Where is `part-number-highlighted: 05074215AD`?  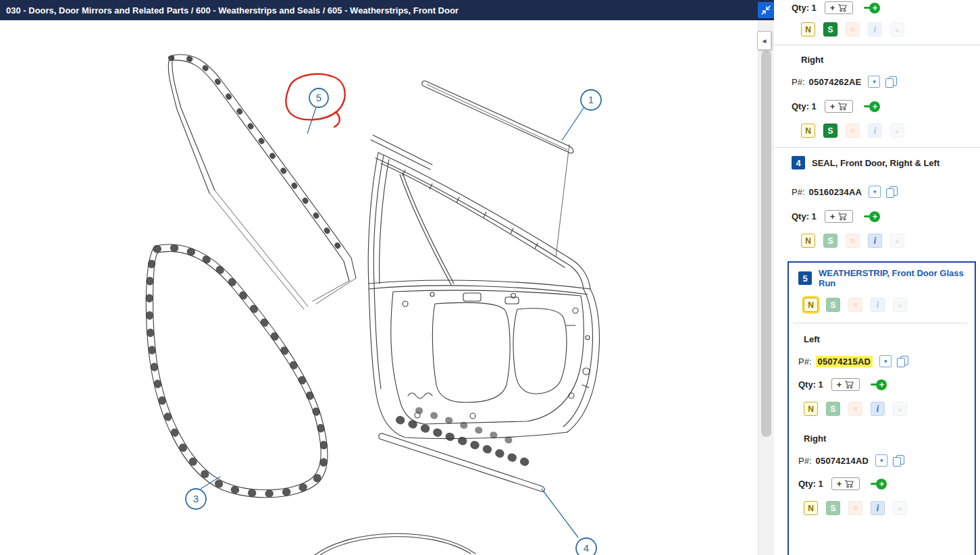 part-number-highlighted: 05074215AD is located at coordinates (844, 362).